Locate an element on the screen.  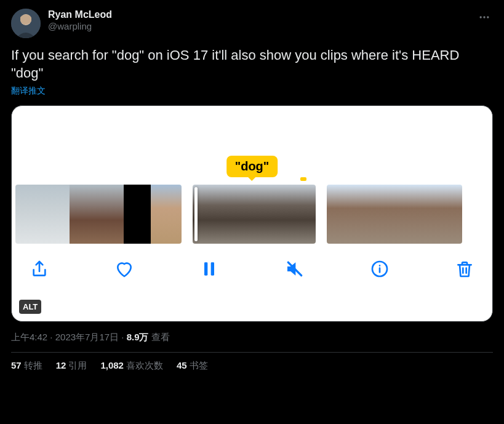
media-toolbar is located at coordinates (252, 268).